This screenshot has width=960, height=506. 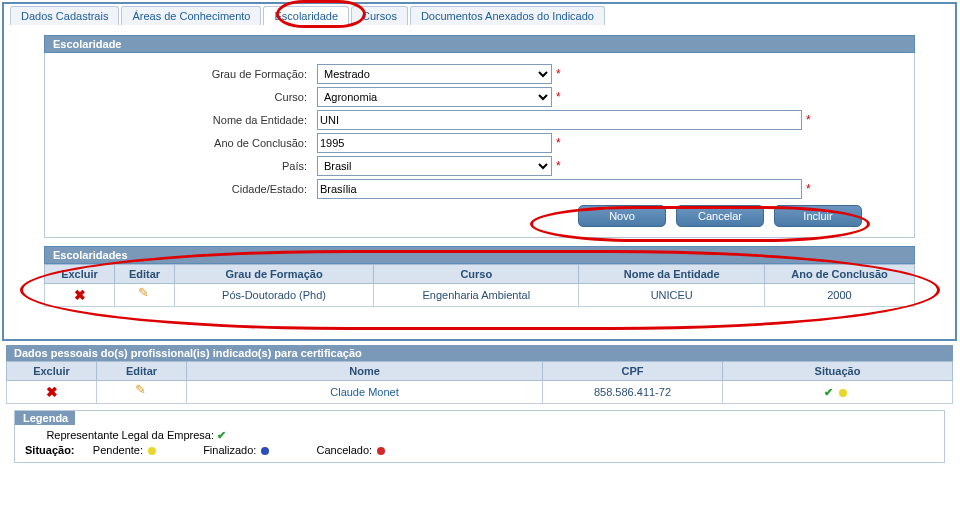 What do you see at coordinates (480, 286) in the screenshot?
I see `escolaridades-table: Excluir Editar Grau de Formação Curso No…` at bounding box center [480, 286].